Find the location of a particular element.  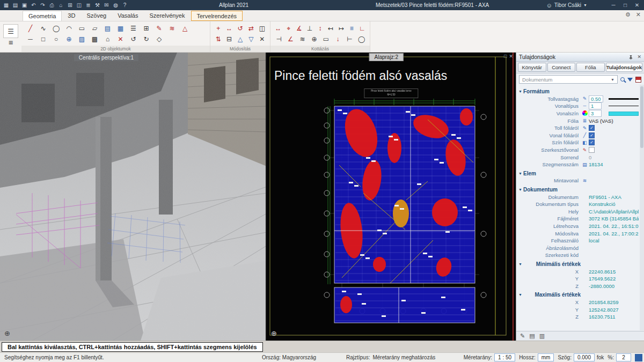

pin-icon is located at coordinates (631, 57).